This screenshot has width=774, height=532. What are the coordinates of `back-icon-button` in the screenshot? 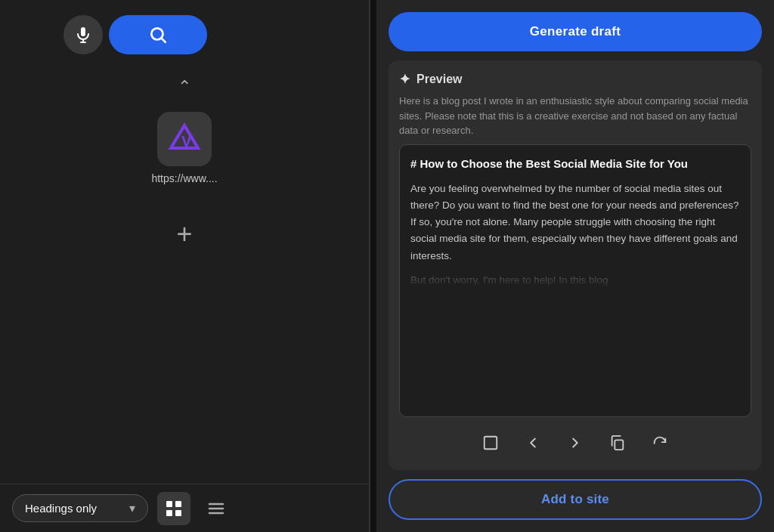 It's located at (533, 443).